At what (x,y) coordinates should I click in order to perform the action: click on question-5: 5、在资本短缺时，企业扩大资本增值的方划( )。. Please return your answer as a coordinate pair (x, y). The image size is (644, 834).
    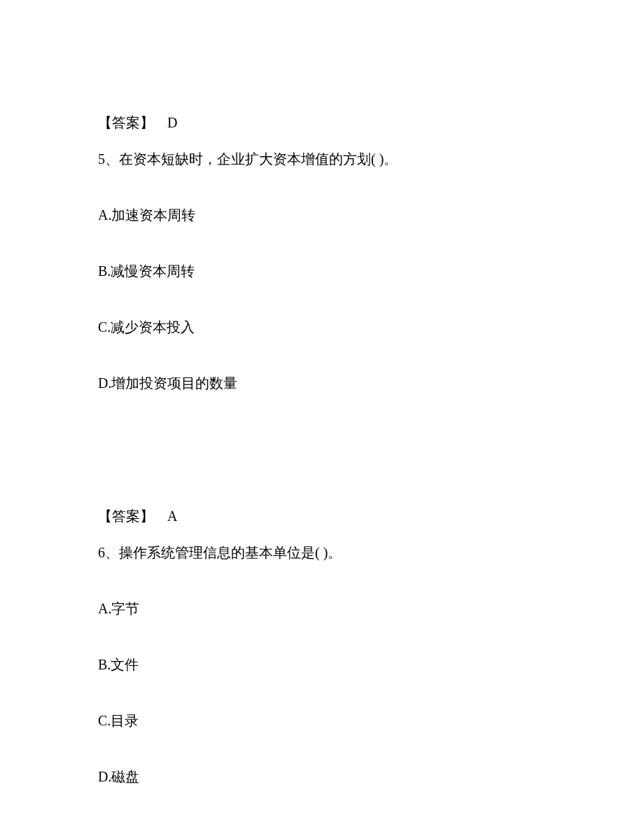
    Looking at the image, I should click on (322, 159).